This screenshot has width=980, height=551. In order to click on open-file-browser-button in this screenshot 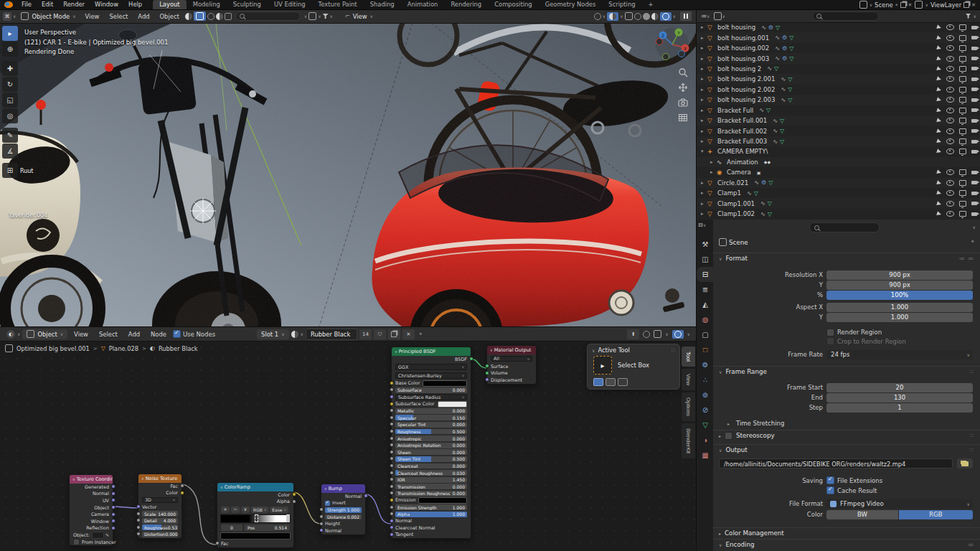, I will do `click(965, 463)`.